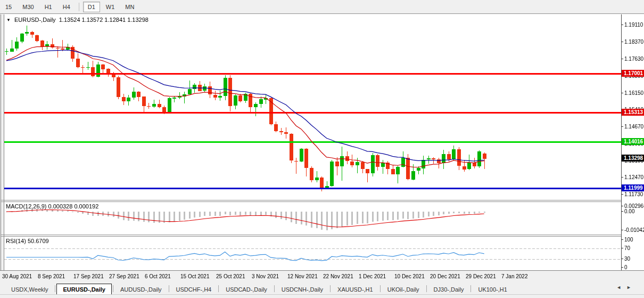 Image resolution: width=644 pixels, height=298 pixels. Describe the element at coordinates (9, 20) in the screenshot. I see `chart-dropdown-icon: ▼` at that location.